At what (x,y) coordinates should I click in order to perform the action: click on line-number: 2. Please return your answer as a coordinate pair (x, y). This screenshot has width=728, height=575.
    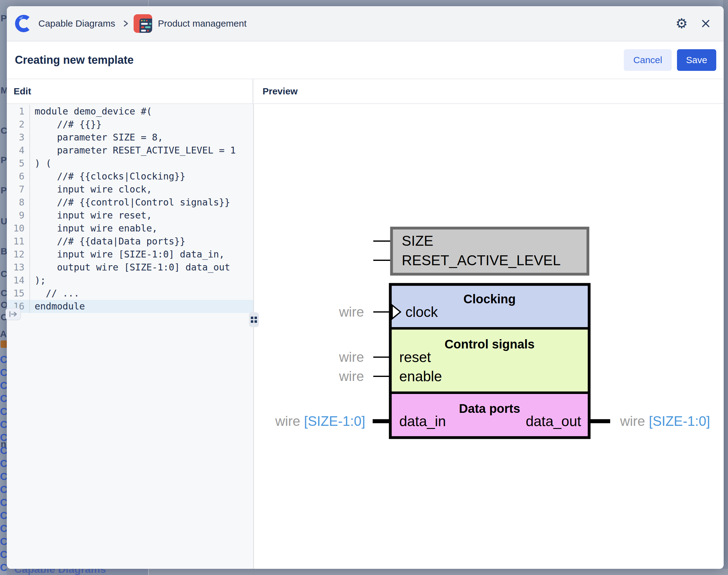
    Looking at the image, I should click on (18, 125).